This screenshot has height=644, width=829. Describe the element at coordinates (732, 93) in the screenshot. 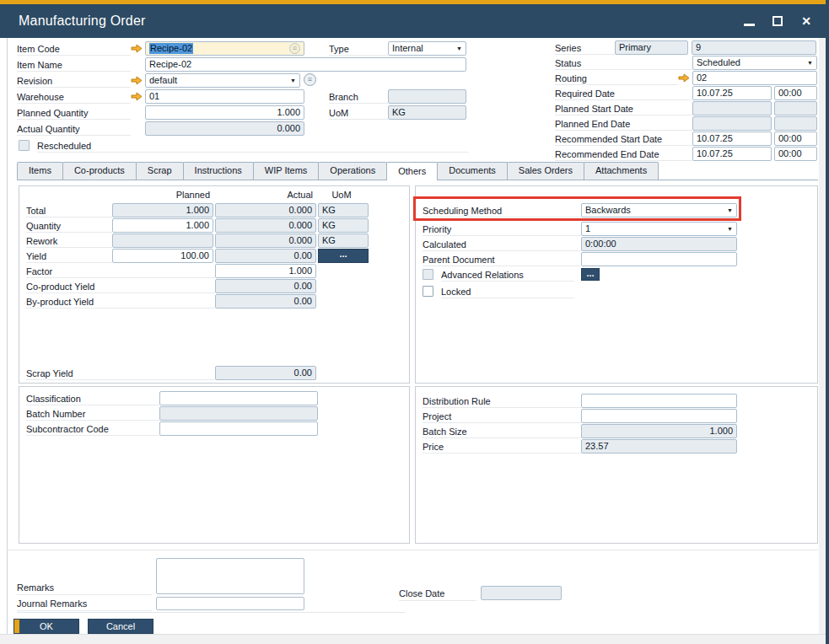

I see `required-date-field: 10.07.25` at that location.